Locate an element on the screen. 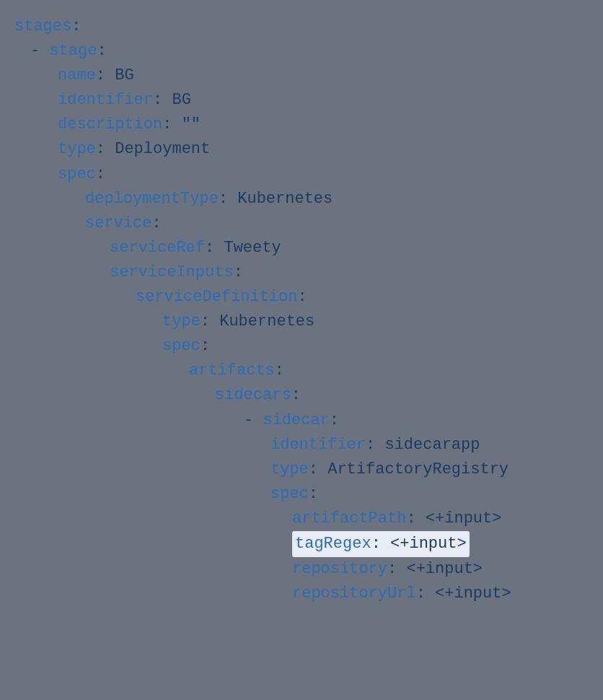  code-line-service: service: is located at coordinates (302, 224).